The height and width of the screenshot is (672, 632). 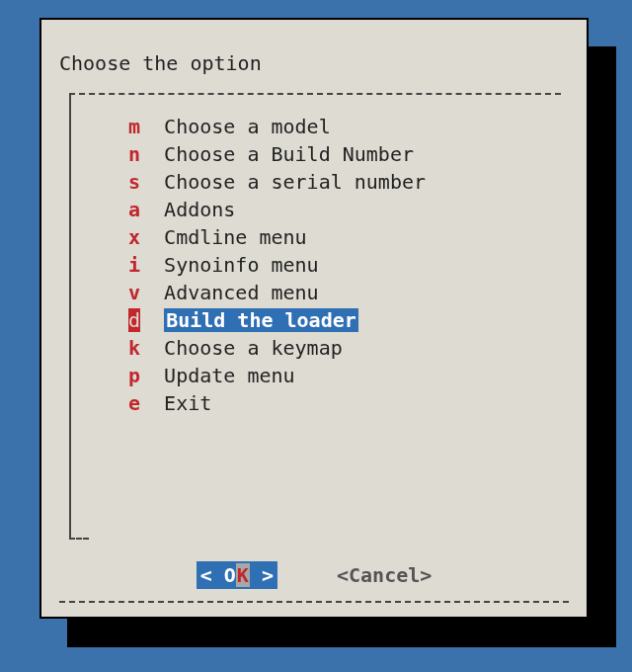 What do you see at coordinates (261, 320) in the screenshot?
I see `menu-item-label: Build the loader` at bounding box center [261, 320].